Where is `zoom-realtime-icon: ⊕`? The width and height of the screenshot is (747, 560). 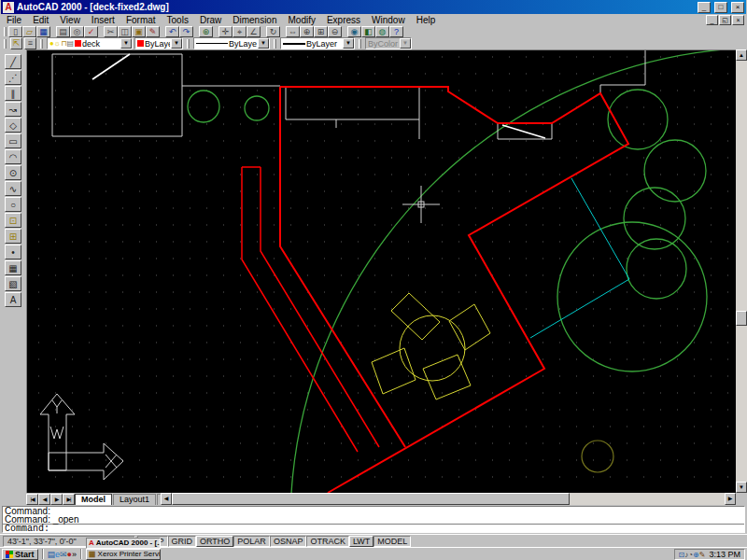 zoom-realtime-icon: ⊕ is located at coordinates (306, 32).